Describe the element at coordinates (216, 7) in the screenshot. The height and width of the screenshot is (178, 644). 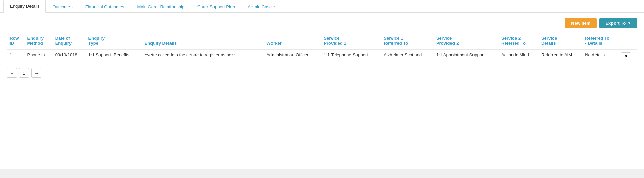
I see `tab-carer-support-plan: Carer Support Plan` at that location.